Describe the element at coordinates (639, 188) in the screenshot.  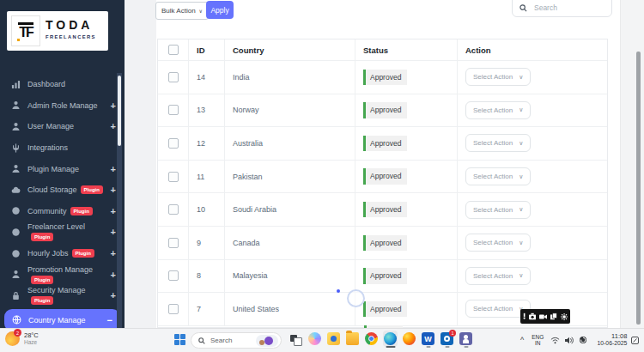
I see `page-scrollbar-thumb` at that location.